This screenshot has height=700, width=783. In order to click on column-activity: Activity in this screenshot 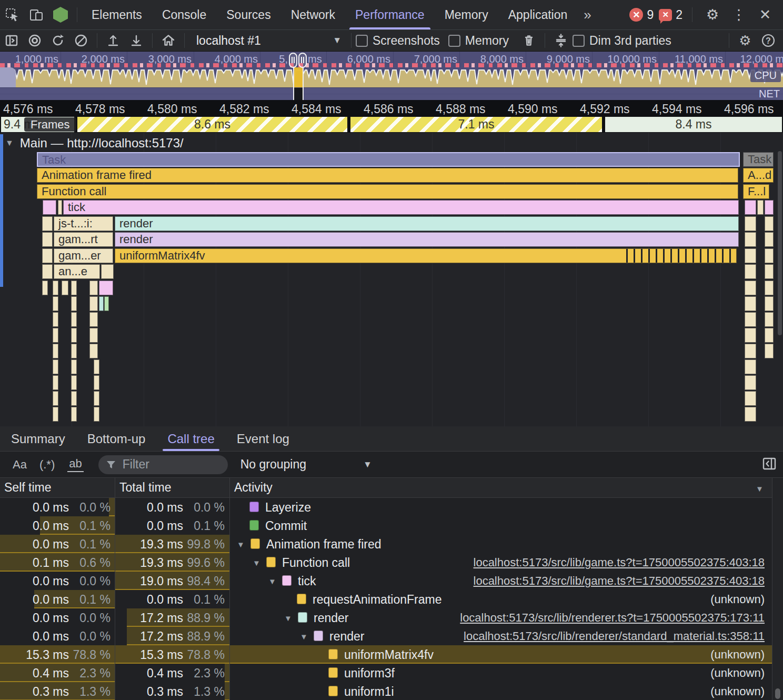, I will do `click(254, 487)`.